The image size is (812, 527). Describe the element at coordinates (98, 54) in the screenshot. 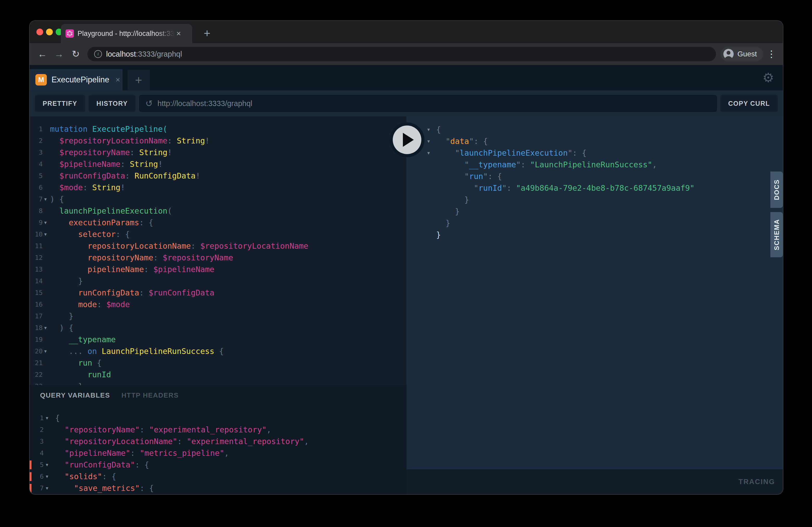

I see `page-info-icon: i` at that location.